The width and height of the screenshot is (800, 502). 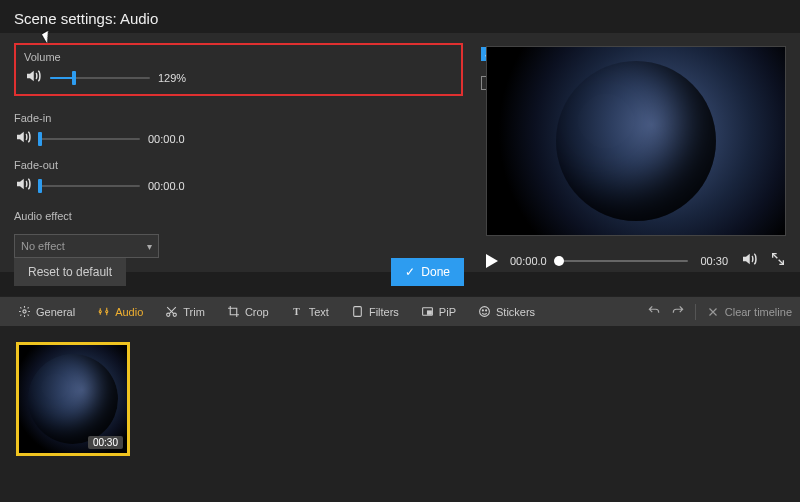 What do you see at coordinates (410, 272) in the screenshot?
I see `check-icon: ✓` at bounding box center [410, 272].